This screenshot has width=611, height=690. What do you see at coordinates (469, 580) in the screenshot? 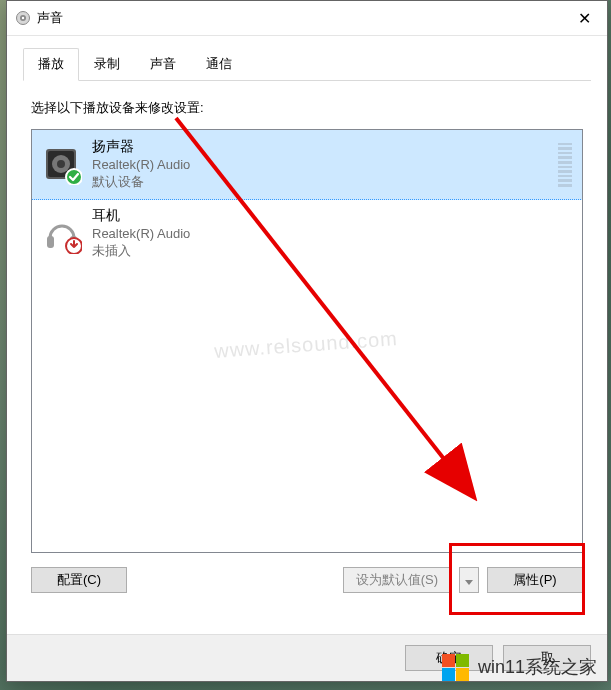
I see `set-default-dropdown` at bounding box center [469, 580].